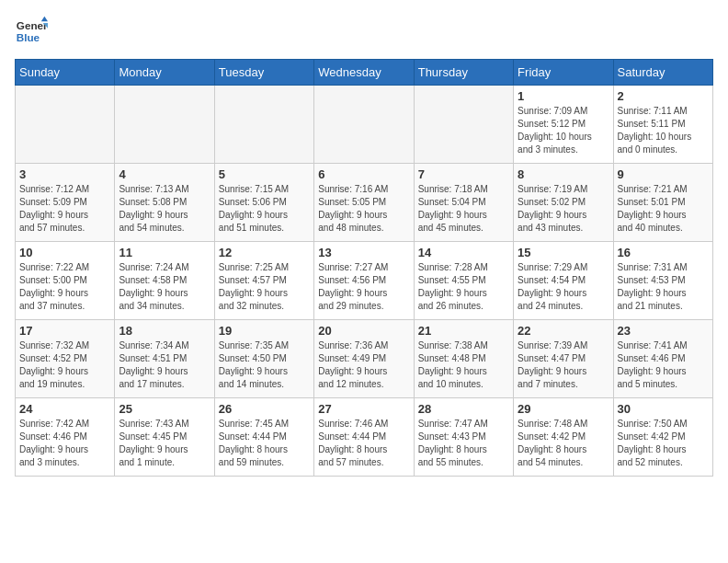  I want to click on day-info: Sunrise: 7:39 AM Sunset: 4:47 PM Dayligh…, so click(563, 365).